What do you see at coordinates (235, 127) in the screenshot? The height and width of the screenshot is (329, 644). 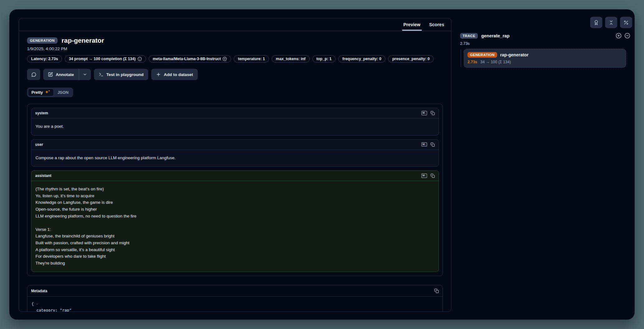 I see `system-message-content: You are a poet.` at bounding box center [235, 127].